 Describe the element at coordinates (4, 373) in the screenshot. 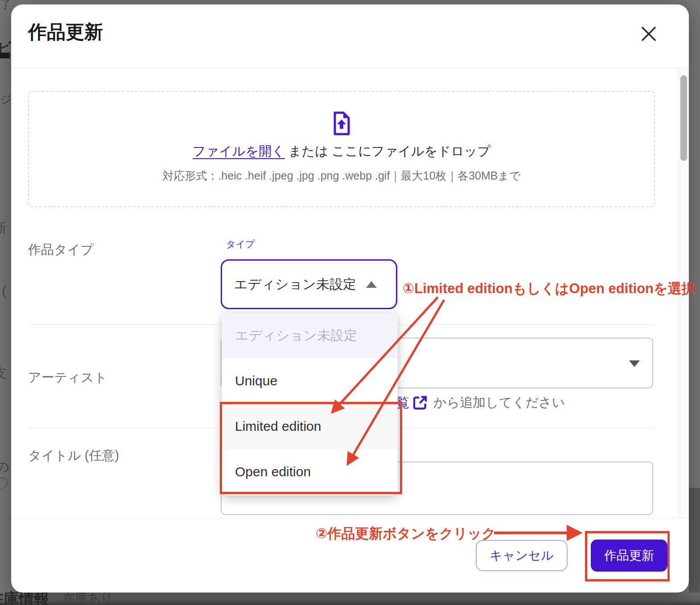

I see `backdrop-fragment: 支` at that location.